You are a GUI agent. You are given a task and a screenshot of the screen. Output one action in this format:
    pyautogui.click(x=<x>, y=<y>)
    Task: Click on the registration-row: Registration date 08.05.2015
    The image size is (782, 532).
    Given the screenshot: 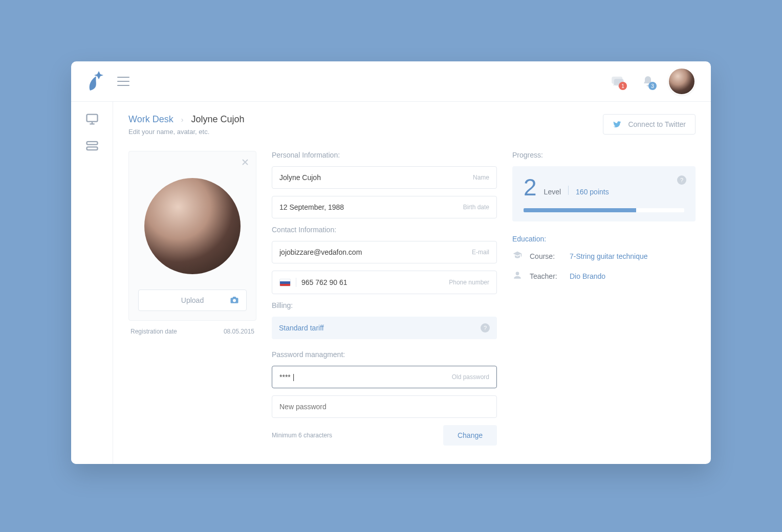 What is the action you would take?
    pyautogui.click(x=192, y=328)
    